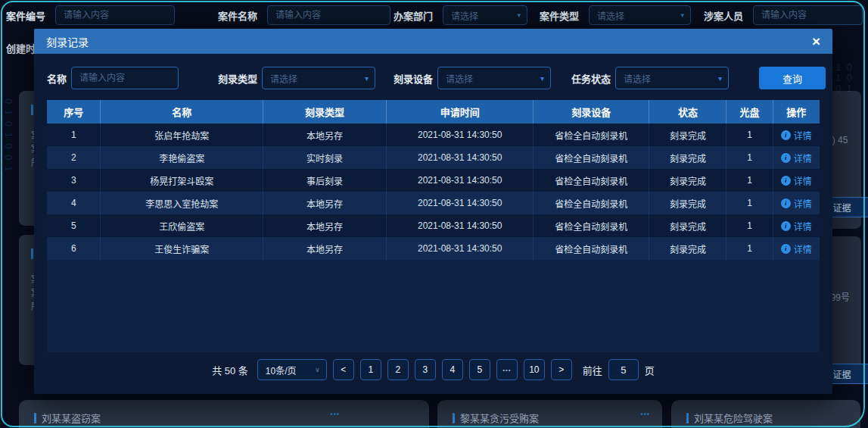 This screenshot has width=868, height=428. What do you see at coordinates (733, 418) in the screenshot?
I see `bottom-case-card-title: 刘某某危险驾驶案` at bounding box center [733, 418].